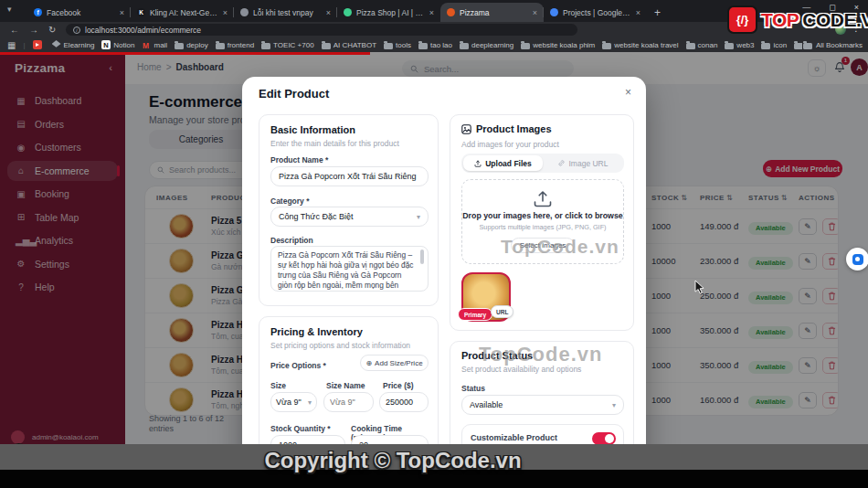 The width and height of the screenshot is (868, 488). I want to click on image-source-tabs: Upload Files Image URL, so click(543, 163).